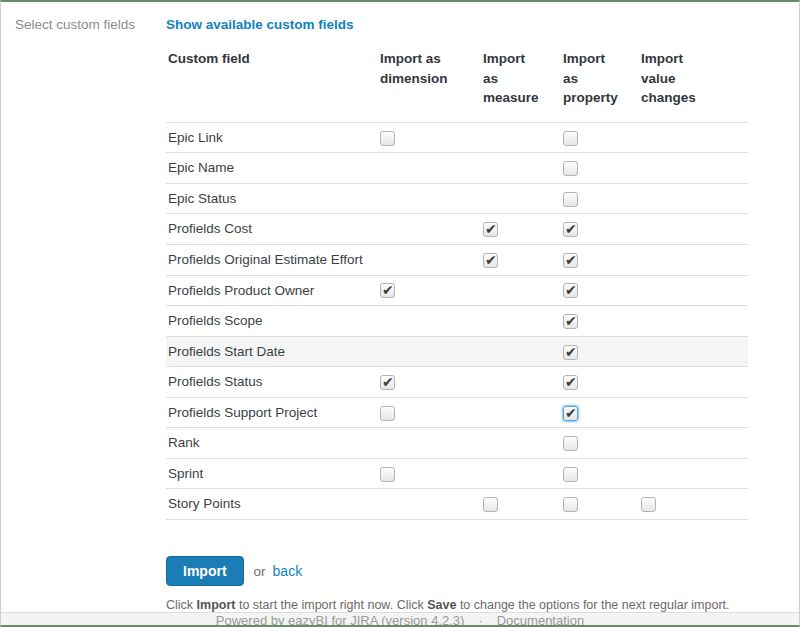 This screenshot has width=800, height=627. What do you see at coordinates (457, 474) in the screenshot?
I see `table-row: Sprint` at bounding box center [457, 474].